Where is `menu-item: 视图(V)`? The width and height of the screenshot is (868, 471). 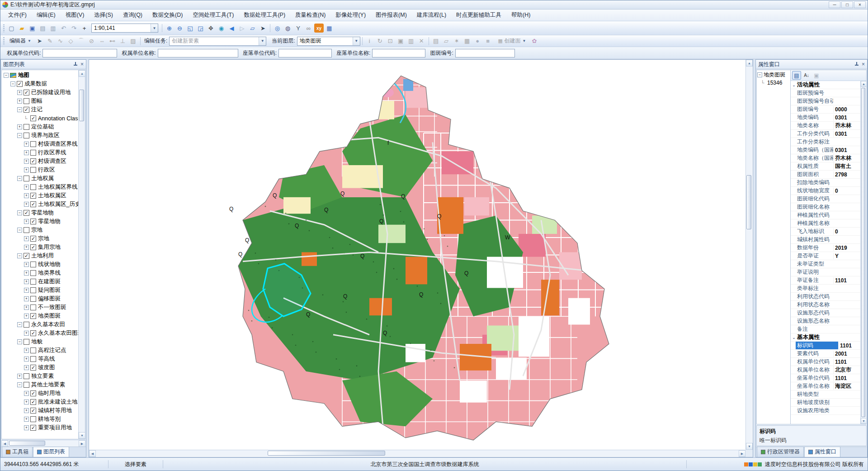
menu-item: 视图(V) is located at coordinates (75, 15).